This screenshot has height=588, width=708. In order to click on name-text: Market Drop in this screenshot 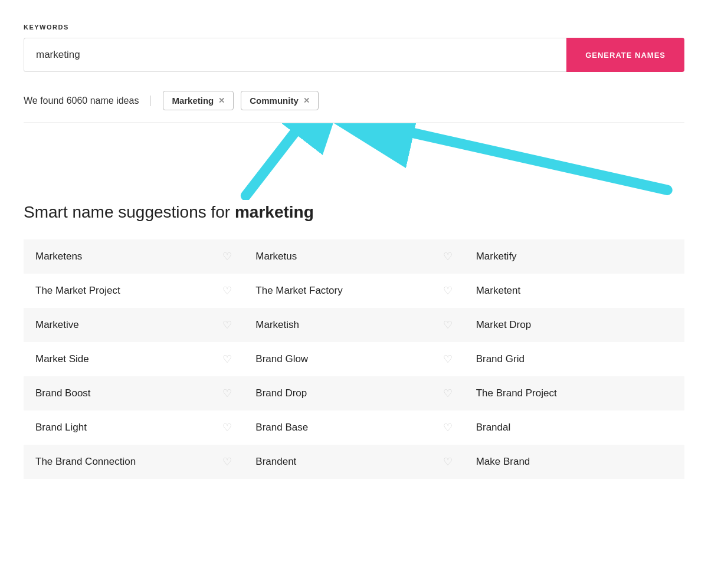, I will do `click(504, 325)`.